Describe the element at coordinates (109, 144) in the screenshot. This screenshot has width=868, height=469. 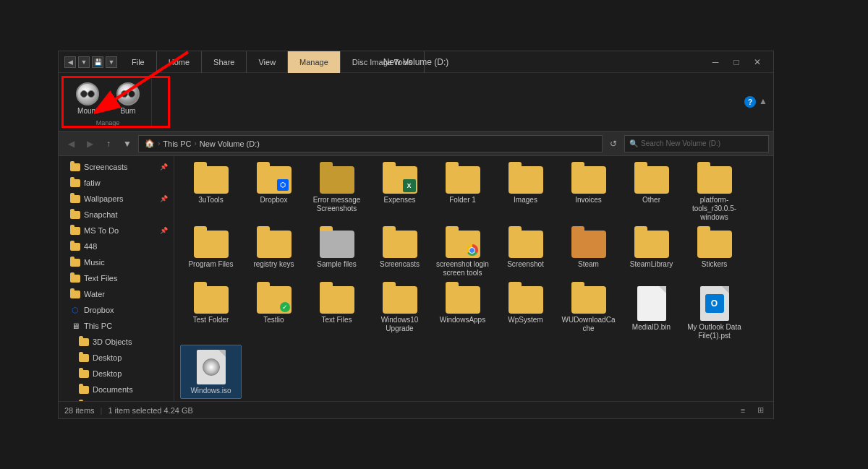
I see `up-button: ↑` at that location.